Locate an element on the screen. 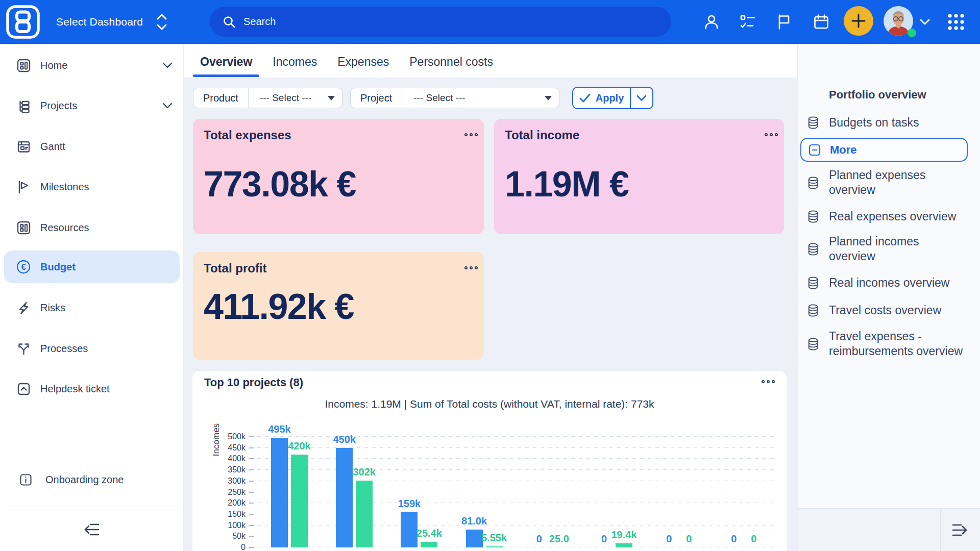  card-value: 411.92k € is located at coordinates (279, 307).